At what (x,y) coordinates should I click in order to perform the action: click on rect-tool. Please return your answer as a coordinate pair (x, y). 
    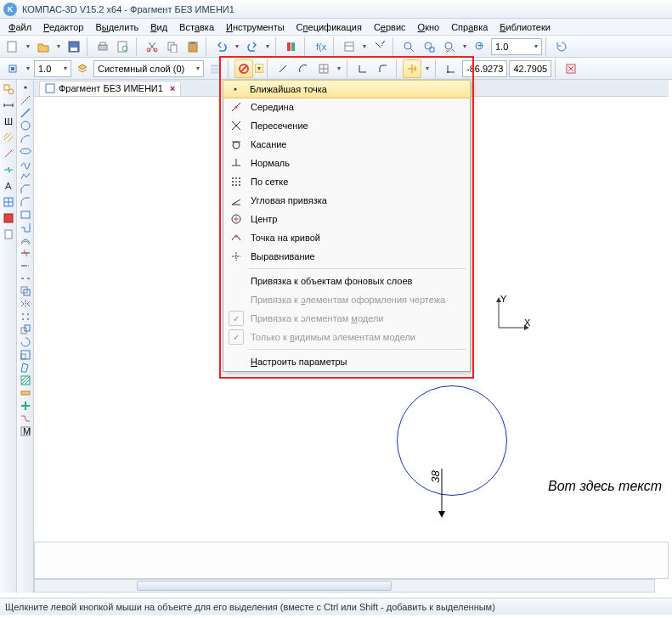
    Looking at the image, I should click on (25, 215).